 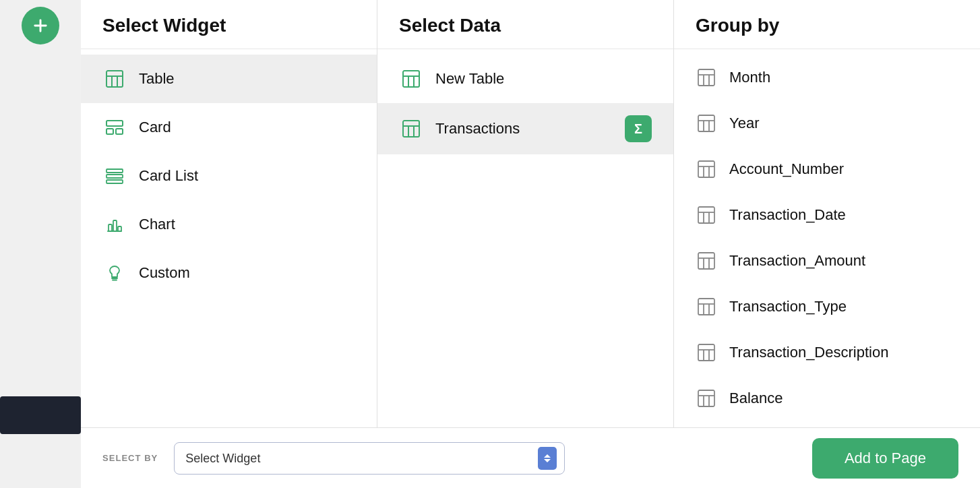 I want to click on card-list-icon, so click(x=115, y=176).